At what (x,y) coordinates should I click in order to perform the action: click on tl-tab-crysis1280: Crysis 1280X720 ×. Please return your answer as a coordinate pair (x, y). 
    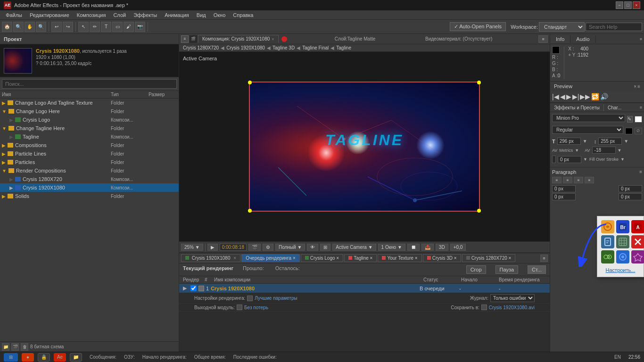
    Looking at the image, I should click on (489, 258).